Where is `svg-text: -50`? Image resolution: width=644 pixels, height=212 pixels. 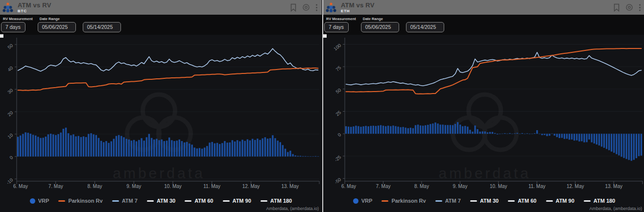 svg-text: -50 is located at coordinates (338, 181).